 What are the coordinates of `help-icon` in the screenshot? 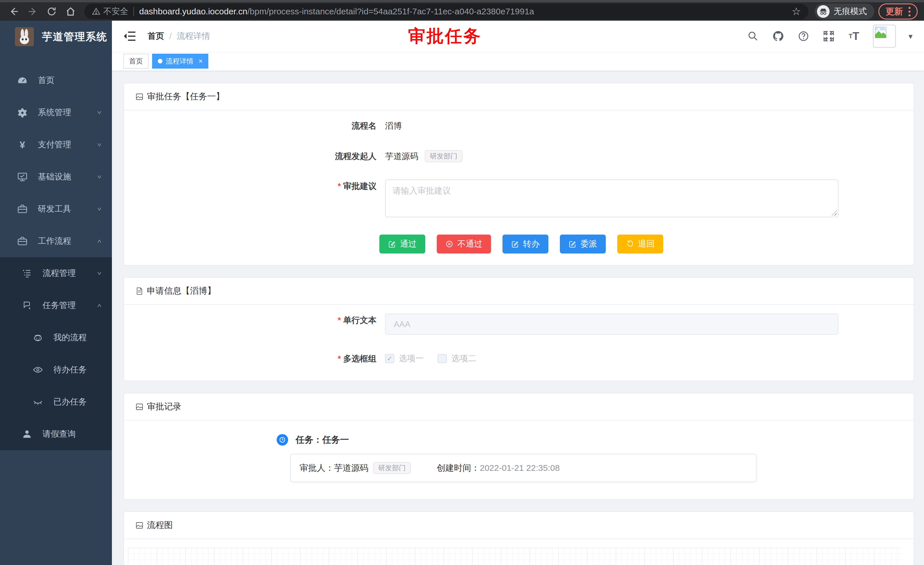 It's located at (803, 36).